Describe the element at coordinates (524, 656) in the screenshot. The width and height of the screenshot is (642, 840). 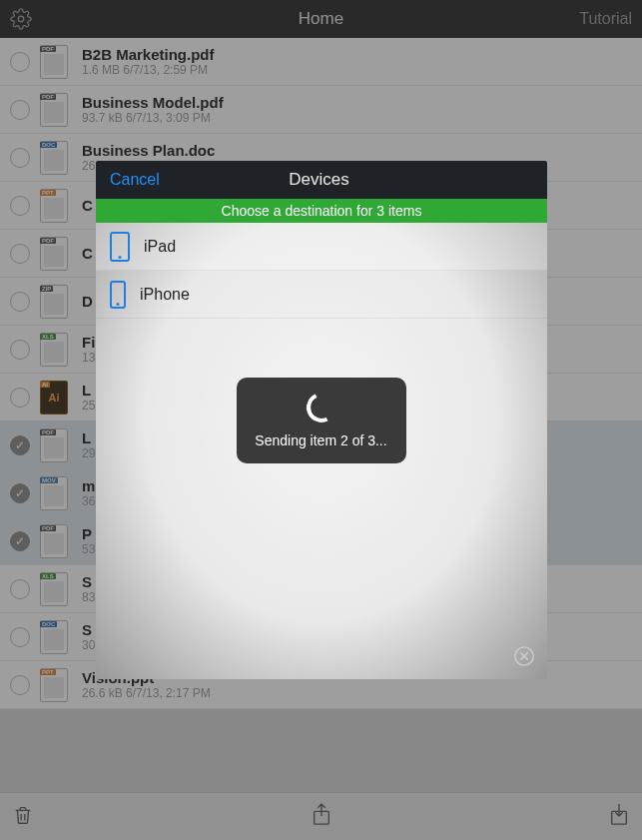
I see `close-button` at that location.